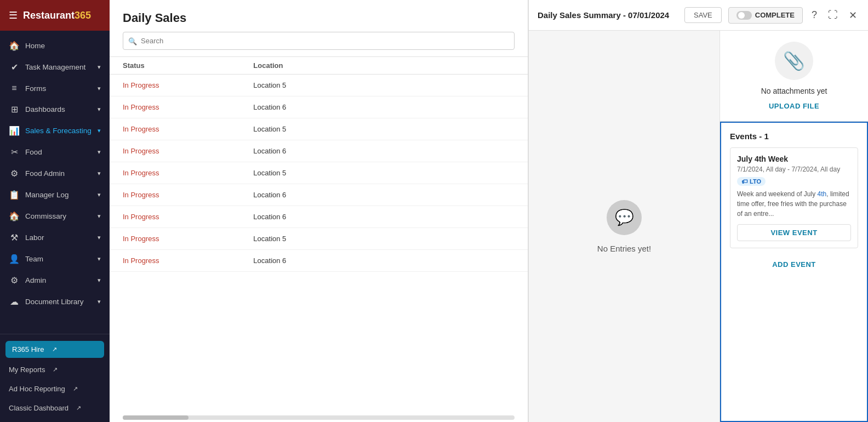  I want to click on nav-icon-labor: ⚒, so click(14, 238).